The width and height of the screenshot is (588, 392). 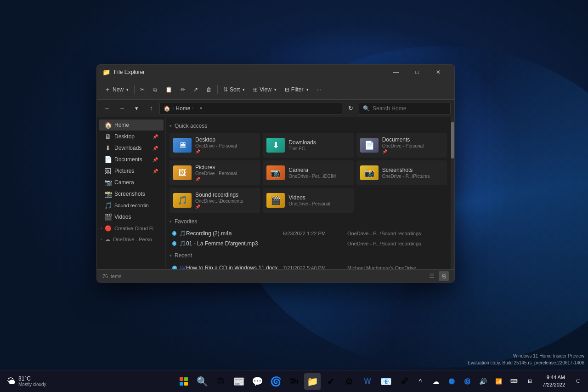 I want to click on file-row-lafemme: ✓ 🎵 01 - La Femme D'argent.mp3 OneDrive …, so click(x=308, y=244).